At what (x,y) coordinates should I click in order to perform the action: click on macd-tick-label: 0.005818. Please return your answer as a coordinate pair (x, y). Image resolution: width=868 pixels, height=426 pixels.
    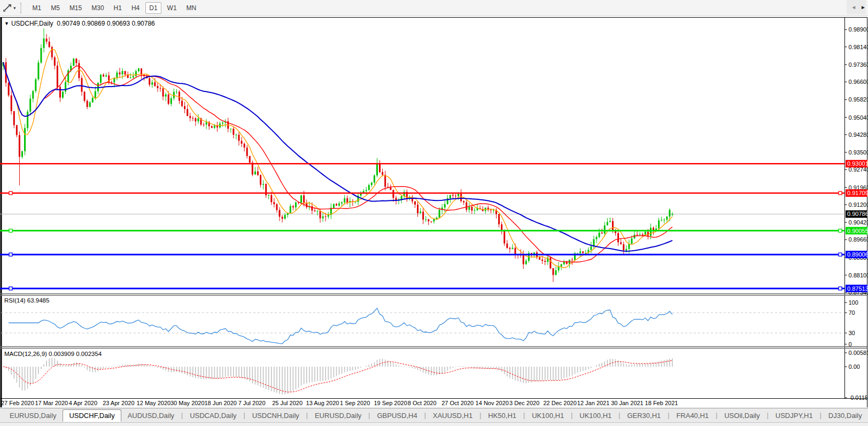
    Looking at the image, I should click on (858, 353).